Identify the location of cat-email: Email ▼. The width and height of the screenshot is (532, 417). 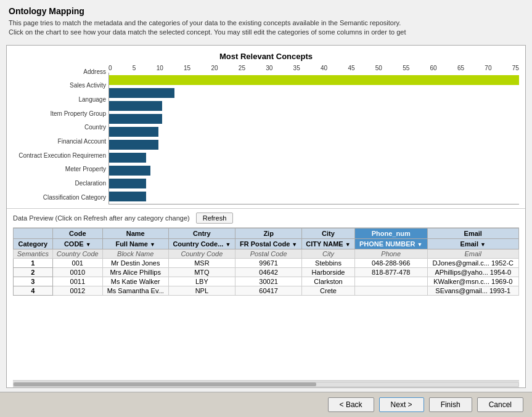
(473, 244).